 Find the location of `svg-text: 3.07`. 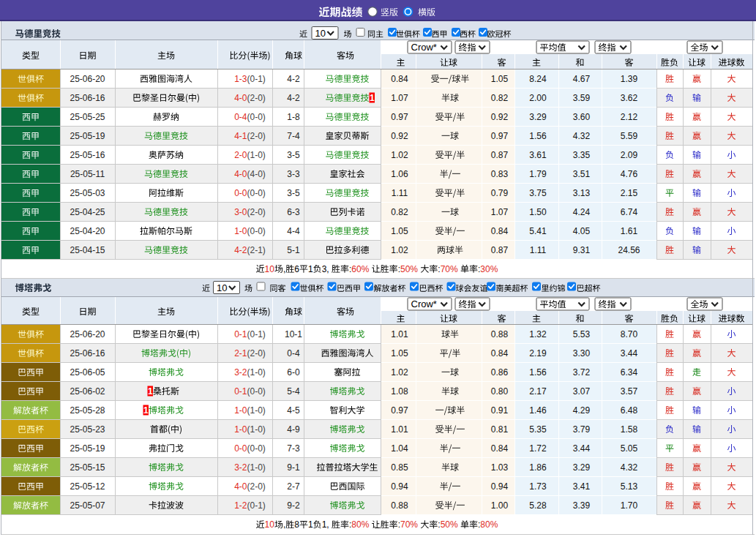

svg-text: 3.07 is located at coordinates (582, 391).